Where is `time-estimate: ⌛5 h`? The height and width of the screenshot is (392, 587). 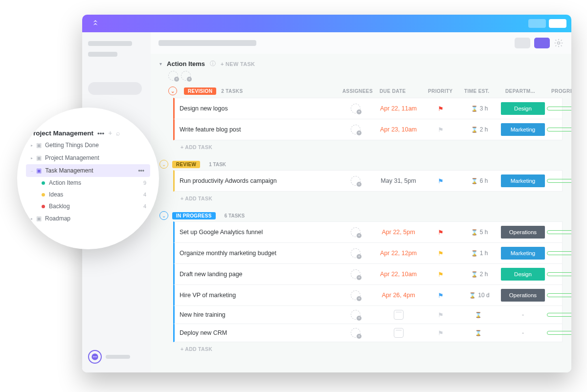
time-estimate: ⌛5 h is located at coordinates (479, 232).